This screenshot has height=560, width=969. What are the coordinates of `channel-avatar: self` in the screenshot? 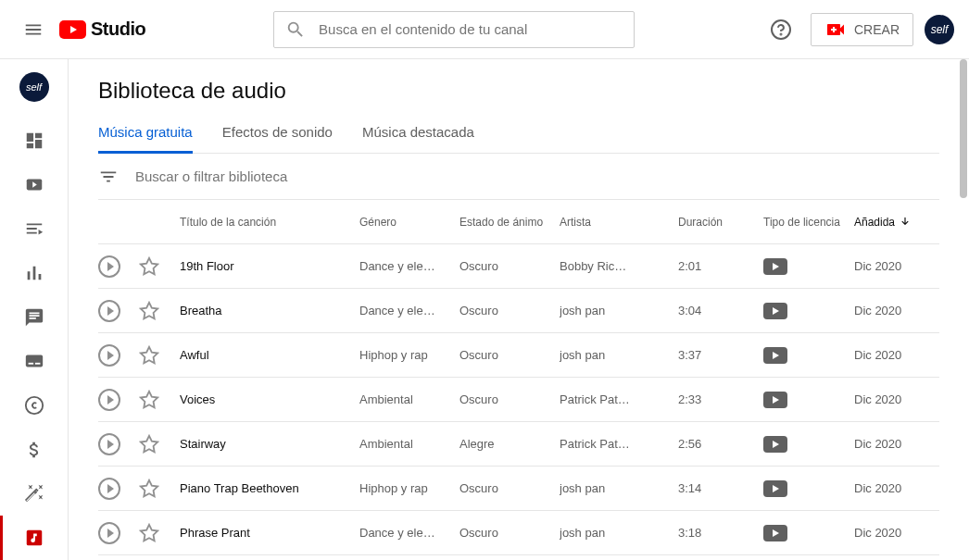 It's located at (34, 87).